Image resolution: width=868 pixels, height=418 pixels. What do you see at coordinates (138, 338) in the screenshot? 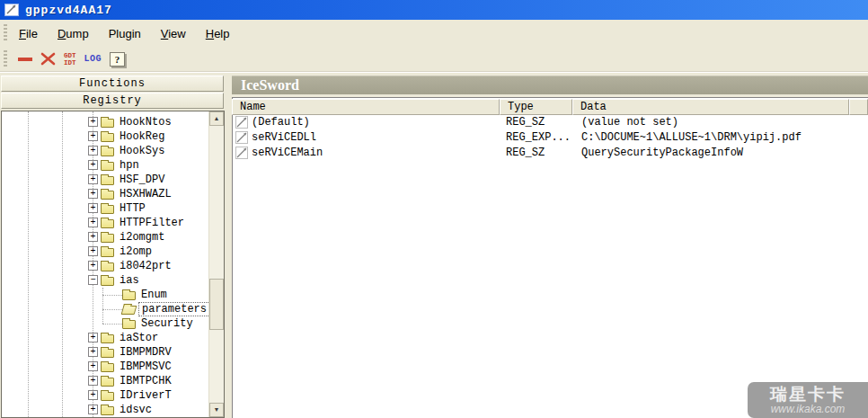
I see `tree-item-label: iaStor` at bounding box center [138, 338].